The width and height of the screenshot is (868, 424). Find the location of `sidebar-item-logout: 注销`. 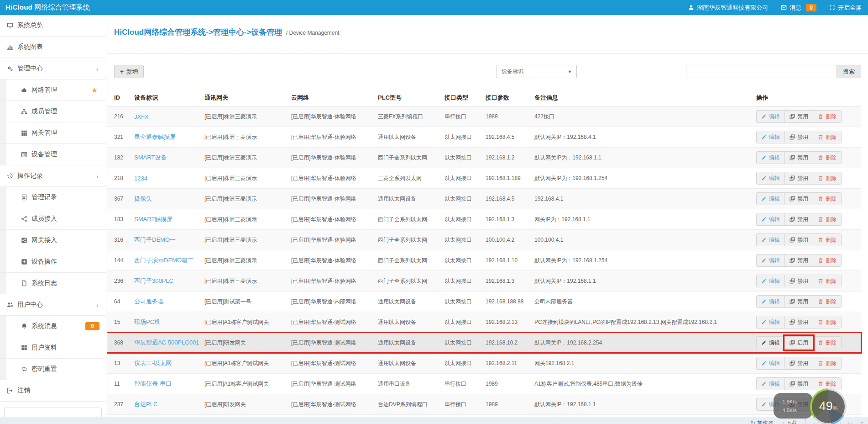

sidebar-item-logout: 注销 is located at coordinates (53, 391).